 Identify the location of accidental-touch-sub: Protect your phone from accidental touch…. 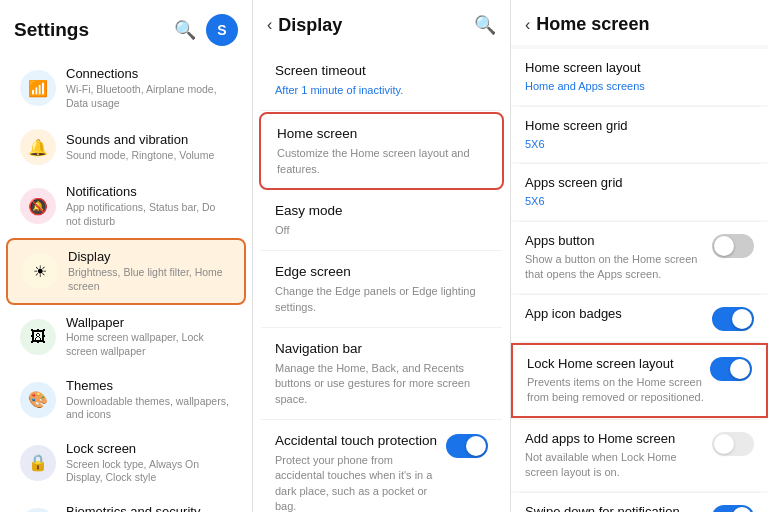
(356, 482).